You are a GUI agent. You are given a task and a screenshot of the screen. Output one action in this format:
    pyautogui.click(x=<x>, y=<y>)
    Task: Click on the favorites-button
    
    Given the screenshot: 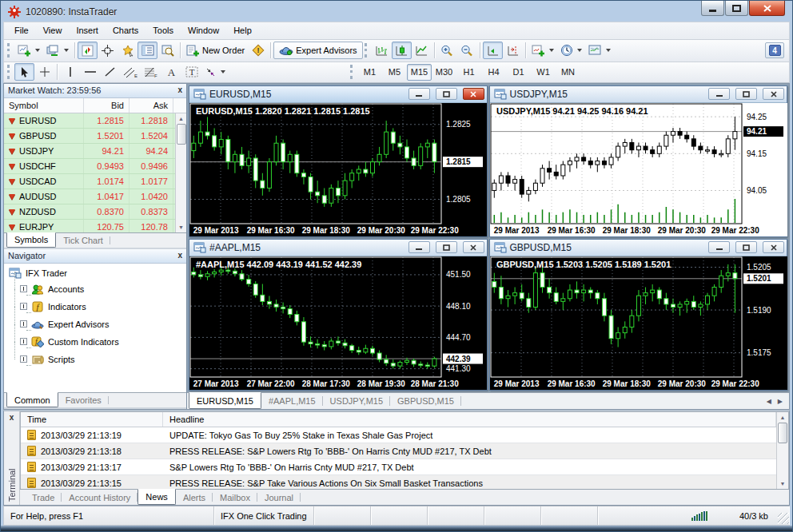 What is the action you would take?
    pyautogui.click(x=128, y=50)
    